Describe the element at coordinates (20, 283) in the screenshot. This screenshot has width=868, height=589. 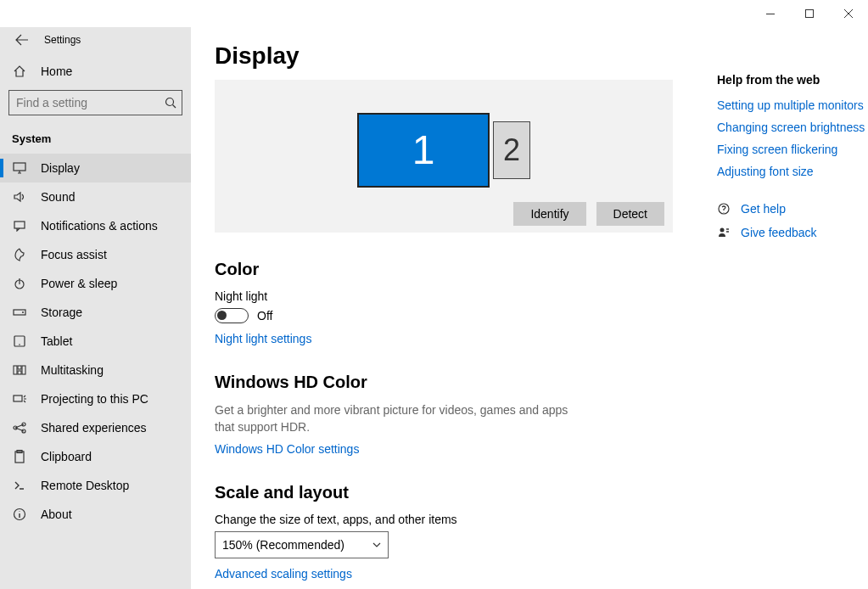
I see `power-icon` at that location.